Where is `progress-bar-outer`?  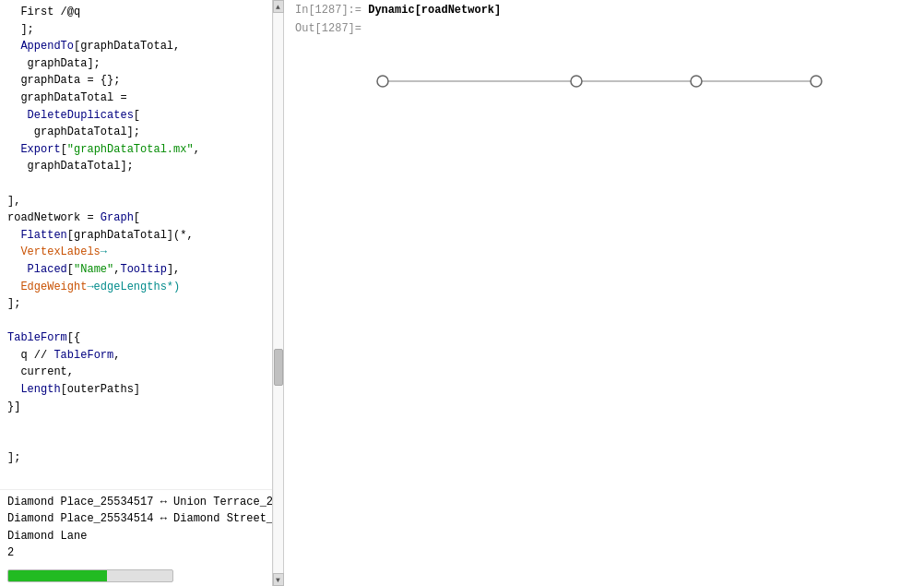
progress-bar-outer is located at coordinates (90, 576).